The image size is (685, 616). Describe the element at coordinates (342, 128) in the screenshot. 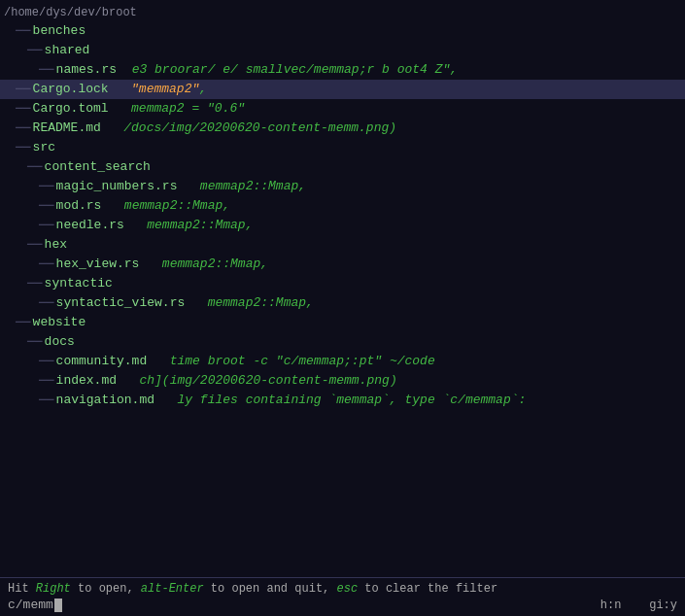

I see `list-item: ── README.md /docs/img/20200620-content-…` at that location.